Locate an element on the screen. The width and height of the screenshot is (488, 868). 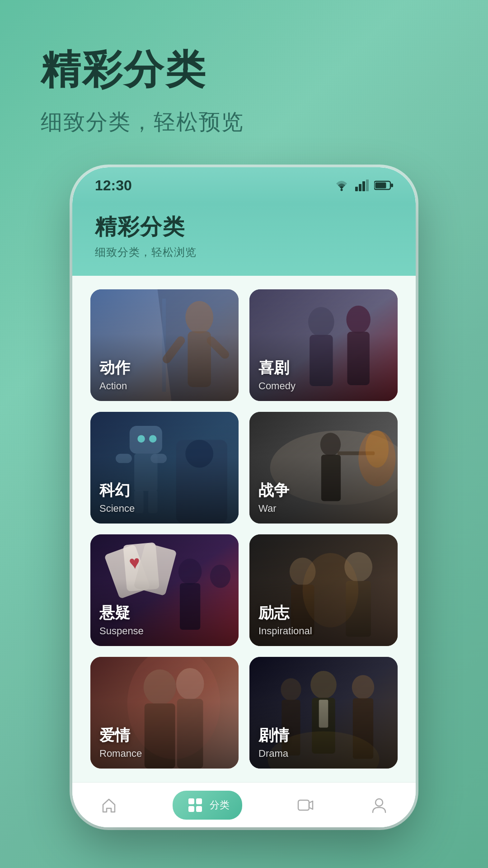
category-card-scifi: 科幻 Science is located at coordinates (164, 467).